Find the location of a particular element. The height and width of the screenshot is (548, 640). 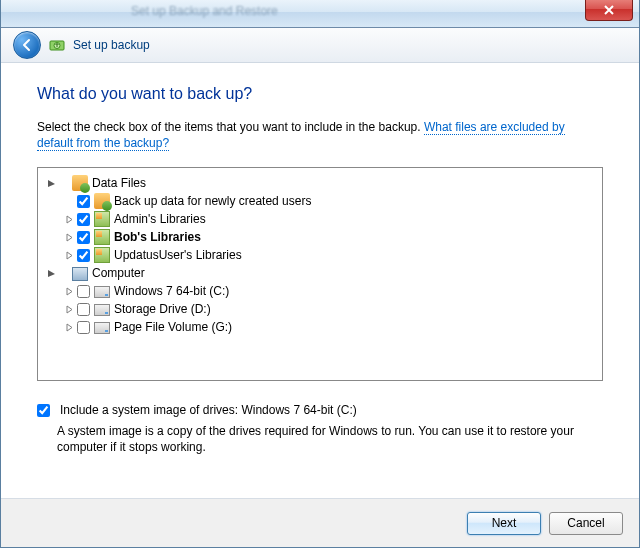

back-arrow-icon is located at coordinates (27, 45).